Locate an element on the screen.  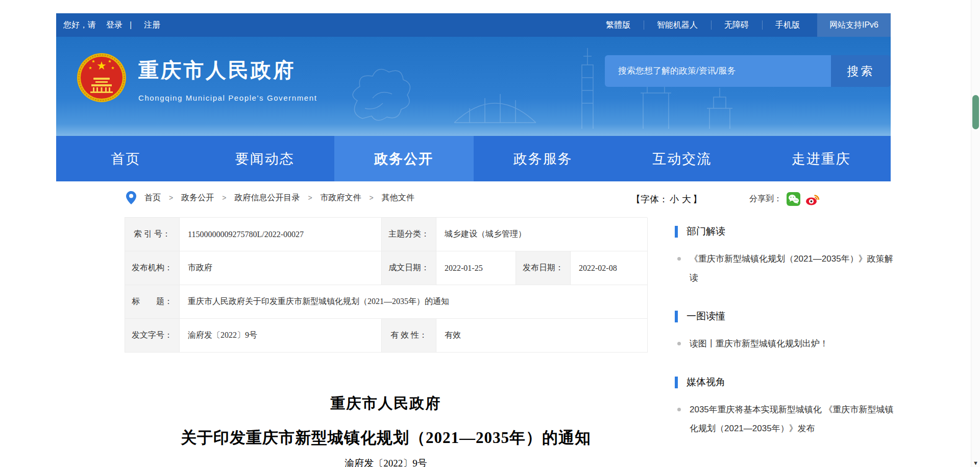
validity-value: 有效 is located at coordinates (542, 336).